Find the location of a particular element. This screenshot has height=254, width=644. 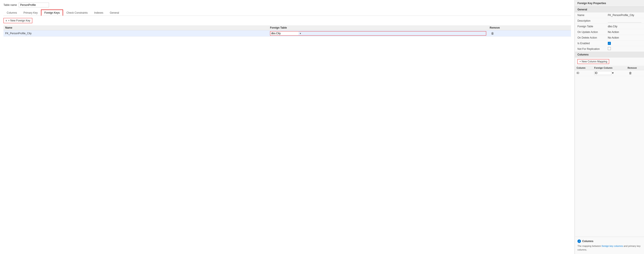

fk-remove-cell: 🗑 is located at coordinates (530, 34).